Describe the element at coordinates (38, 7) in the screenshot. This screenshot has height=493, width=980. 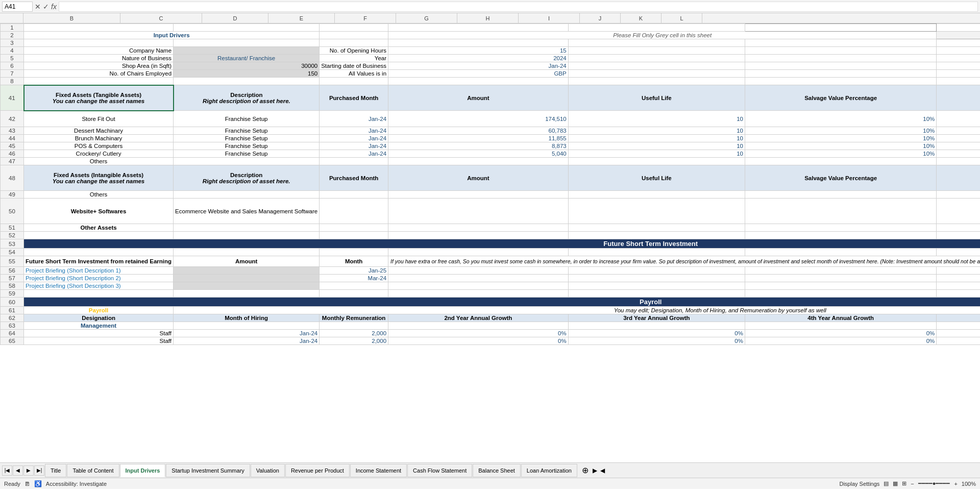
I see `cancel-icon: ✕` at that location.